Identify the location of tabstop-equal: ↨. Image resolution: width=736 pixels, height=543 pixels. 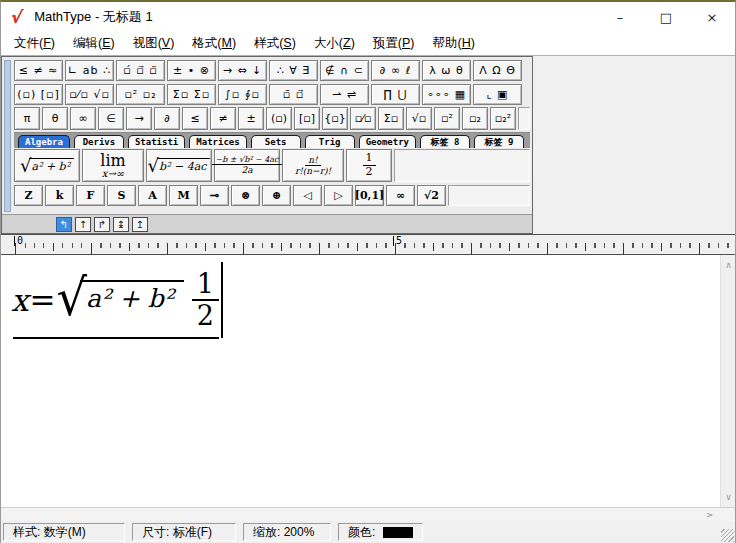
(121, 224).